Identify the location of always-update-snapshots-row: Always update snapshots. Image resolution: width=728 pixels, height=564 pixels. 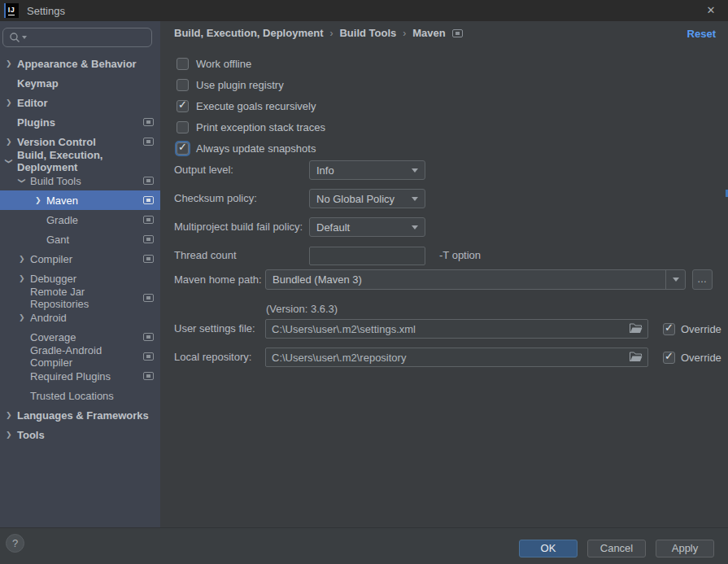
(246, 148).